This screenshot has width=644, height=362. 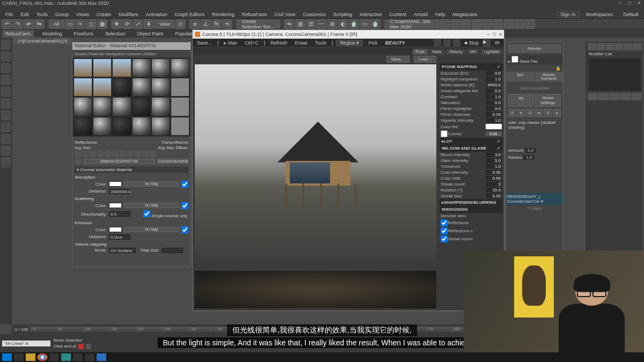 What do you see at coordinates (437, 51) in the screenshot?
I see `vfb-tab-stats: Stats` at bounding box center [437, 51].